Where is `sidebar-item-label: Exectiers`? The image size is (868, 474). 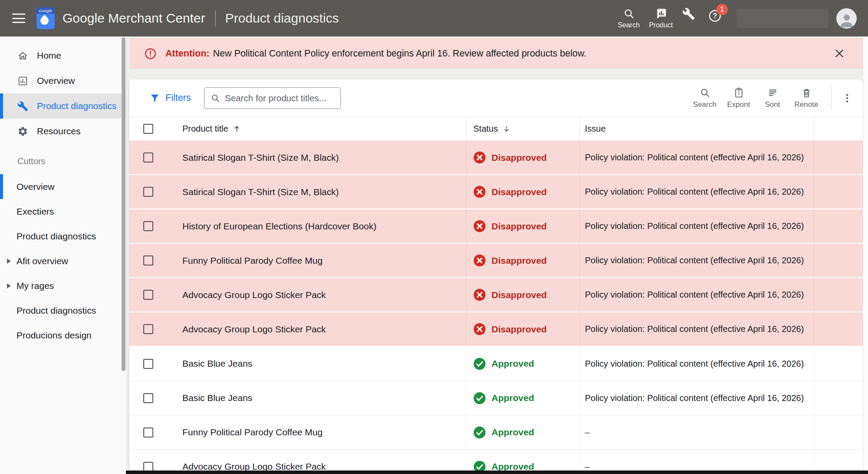
sidebar-item-label: Exectiers is located at coordinates (35, 212).